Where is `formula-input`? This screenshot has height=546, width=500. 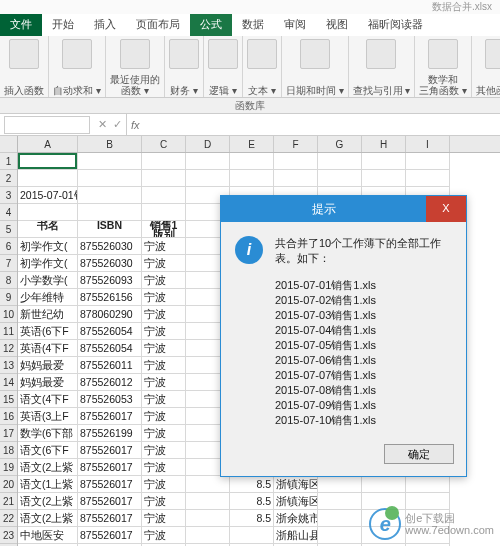 formula-input is located at coordinates (322, 125).